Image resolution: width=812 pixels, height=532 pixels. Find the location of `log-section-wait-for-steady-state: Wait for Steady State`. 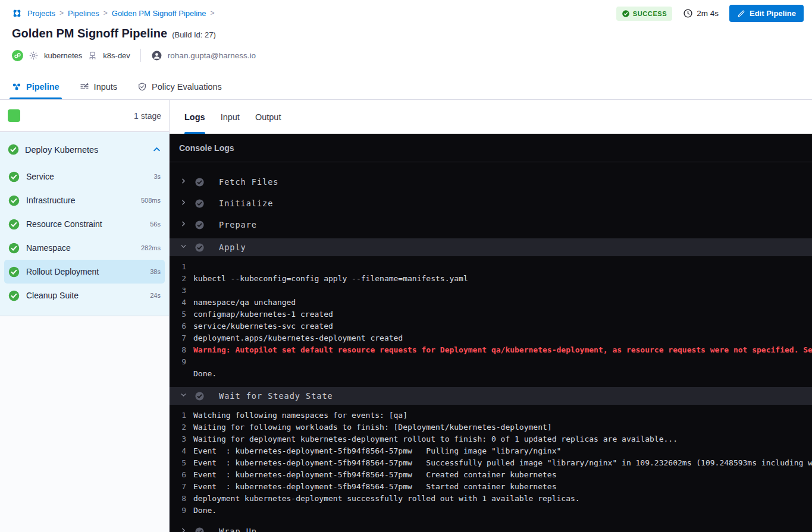

log-section-wait-for-steady-state: Wait for Steady State is located at coordinates (491, 396).